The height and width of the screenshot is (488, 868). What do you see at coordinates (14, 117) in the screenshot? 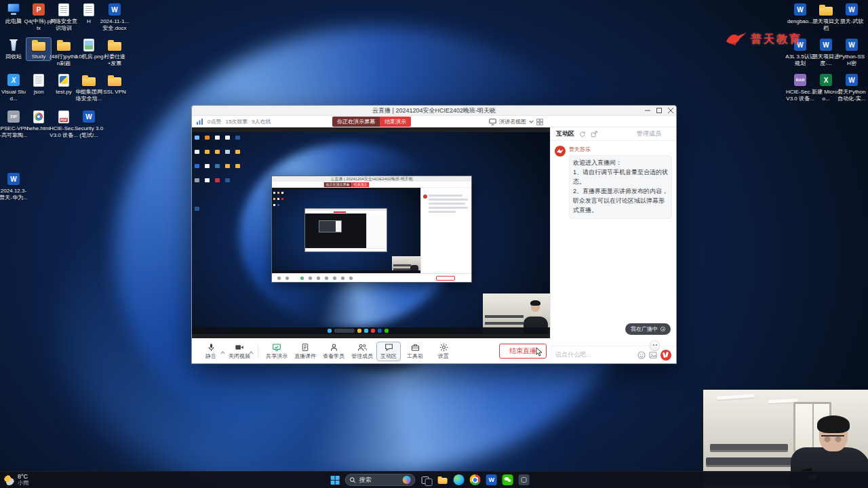
I see `zip-file-icon` at bounding box center [14, 117].